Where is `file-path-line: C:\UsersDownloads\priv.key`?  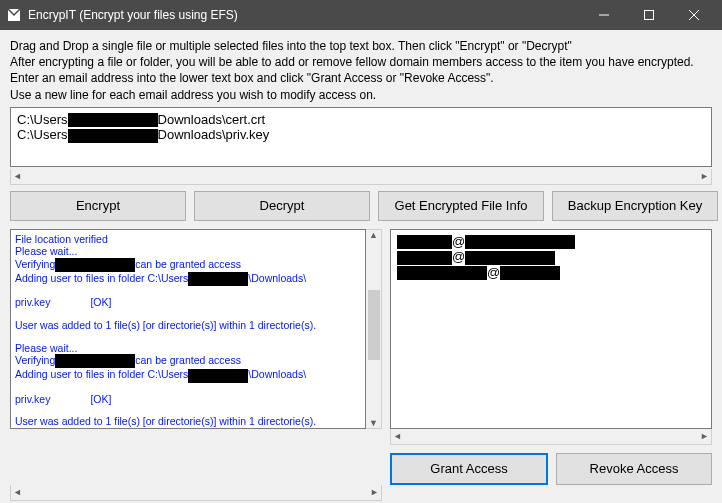 file-path-line: C:\UsersDownloads\priv.key is located at coordinates (361, 135).